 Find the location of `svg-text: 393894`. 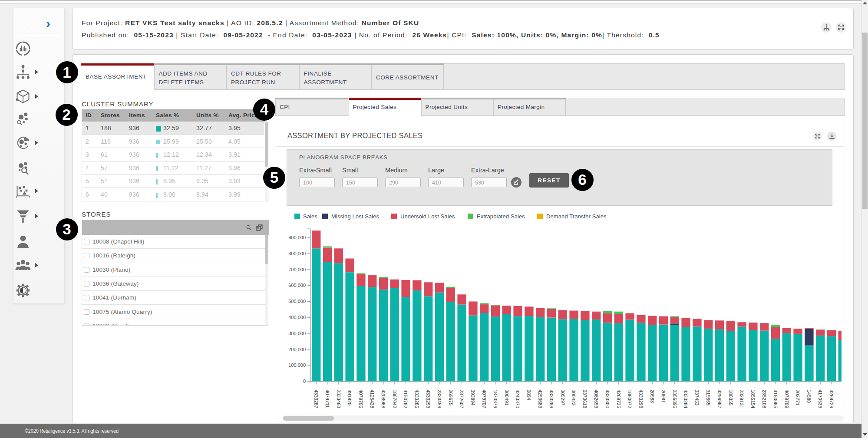

svg-text: 393894 is located at coordinates (473, 398).